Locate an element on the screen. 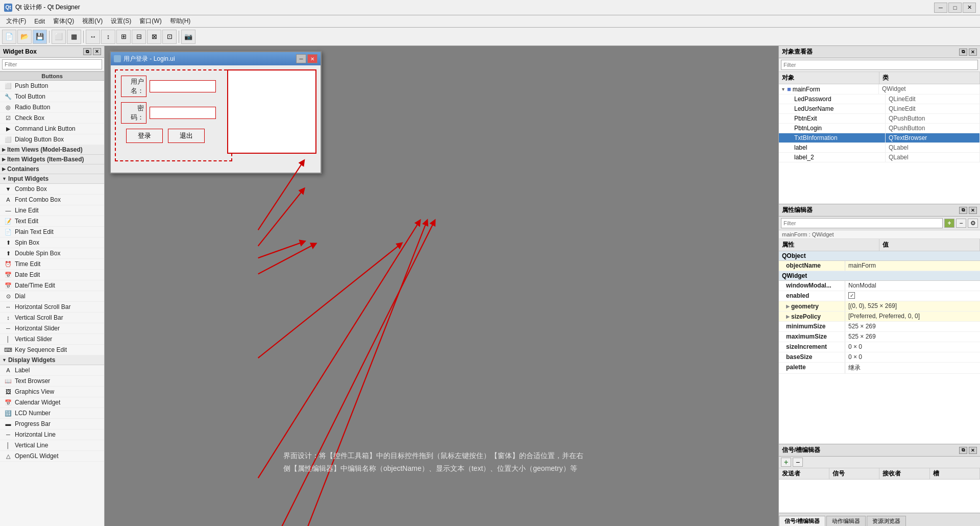 The width and height of the screenshot is (980, 526). toolbar-layout5-btn: ⊟ is located at coordinates (139, 37).